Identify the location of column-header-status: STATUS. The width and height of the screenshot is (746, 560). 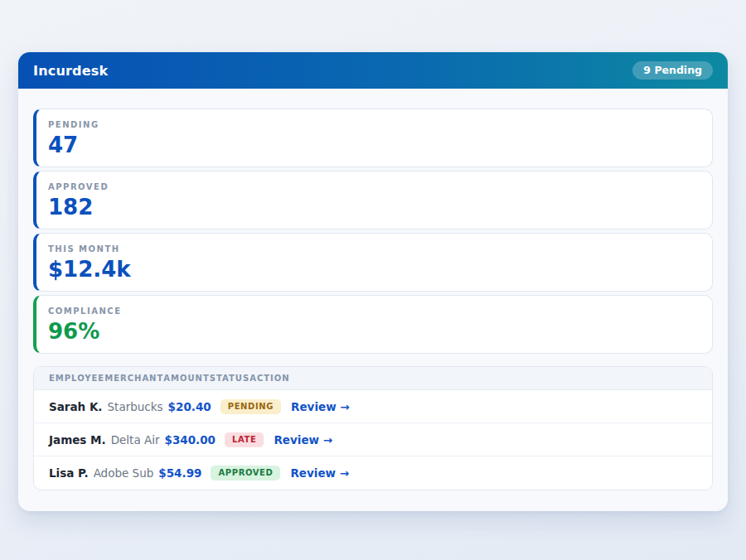
(230, 378).